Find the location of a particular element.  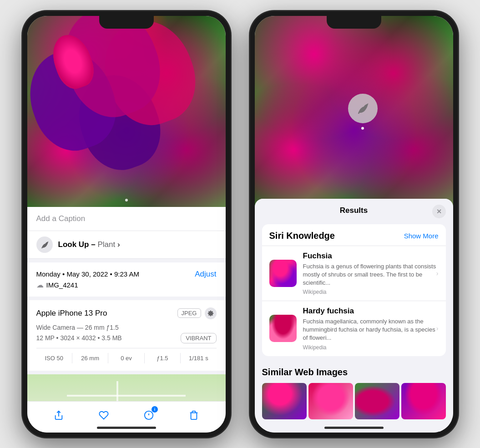

camera-name: Apple iPhone 13 Pro is located at coordinates (72, 313).